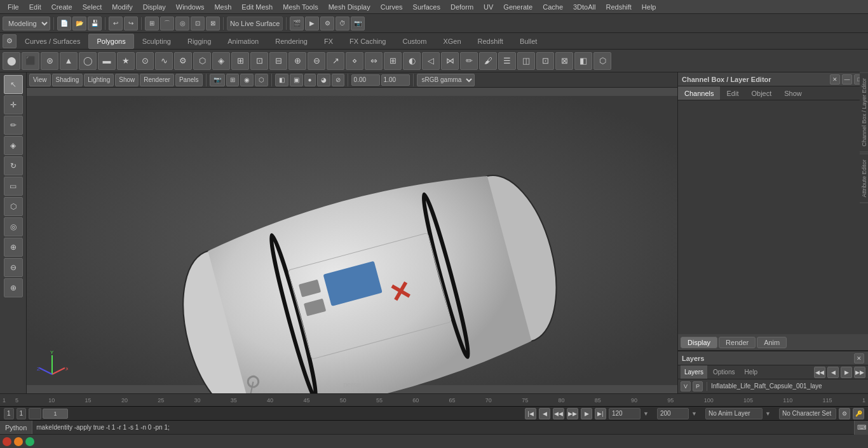 The image size is (868, 448). What do you see at coordinates (31, 61) in the screenshot?
I see `shelf-cube-icon: ⬛` at bounding box center [31, 61].